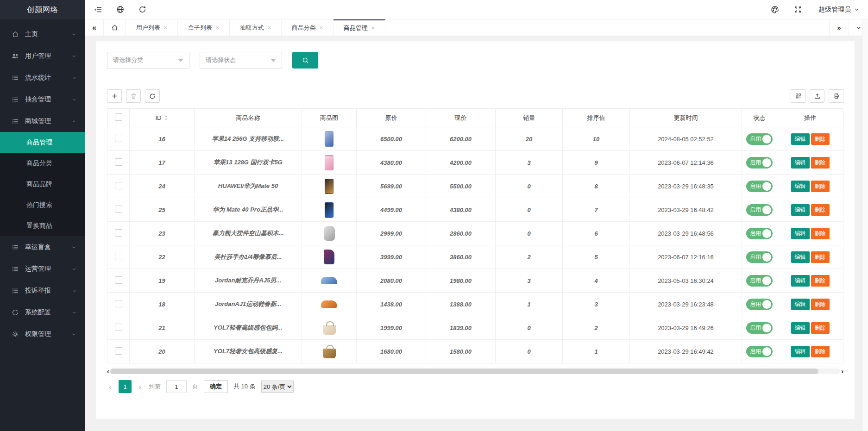 The width and height of the screenshot is (868, 431). I want to click on page-size-select: 20 条/页, so click(277, 387).